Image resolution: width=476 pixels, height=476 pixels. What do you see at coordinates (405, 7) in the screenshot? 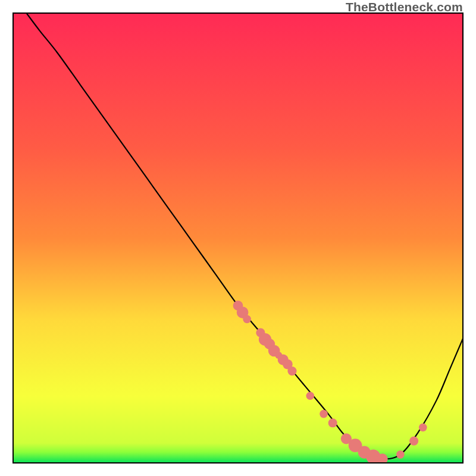
I see `watermark-text: TheBottleneck.com` at bounding box center [405, 7].